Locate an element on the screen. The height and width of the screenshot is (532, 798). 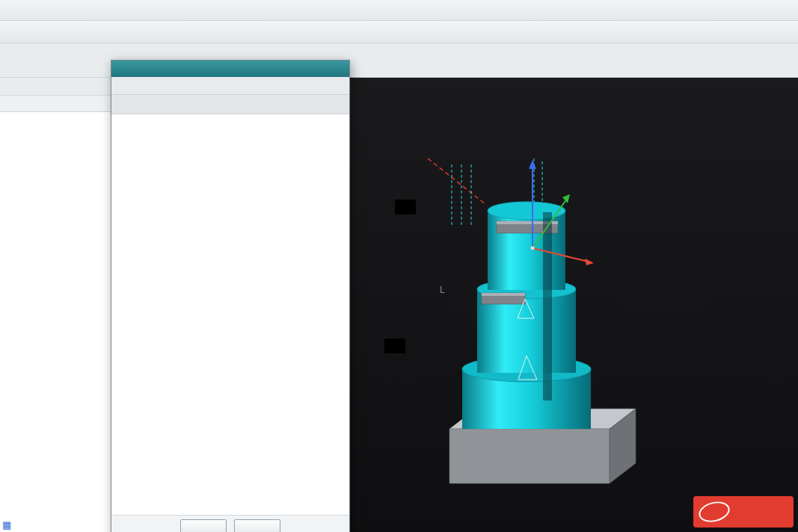
watermark is located at coordinates (743, 512).